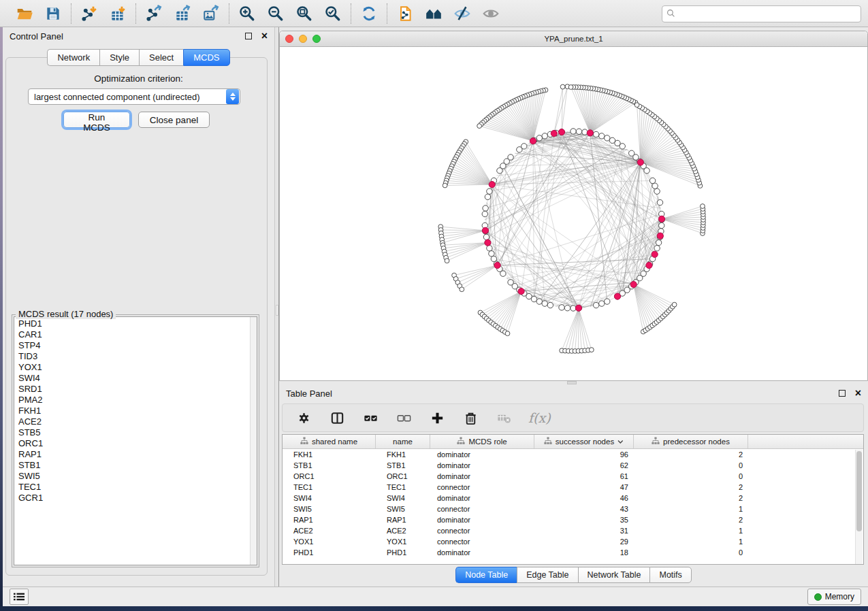 This screenshot has width=868, height=611. Describe the element at coordinates (573, 465) in the screenshot. I see `table-row: STB1STB1dominator620` at that location.